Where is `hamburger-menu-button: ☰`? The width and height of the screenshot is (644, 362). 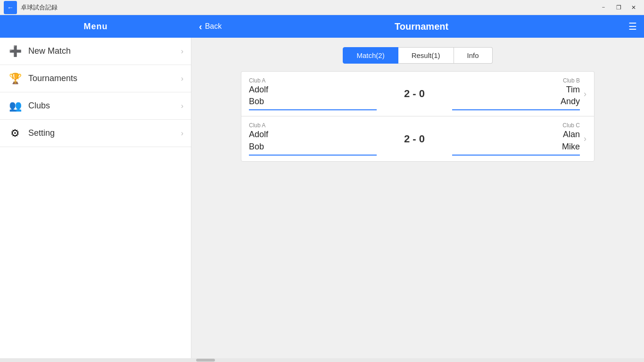 hamburger-menu-button: ☰ is located at coordinates (633, 26).